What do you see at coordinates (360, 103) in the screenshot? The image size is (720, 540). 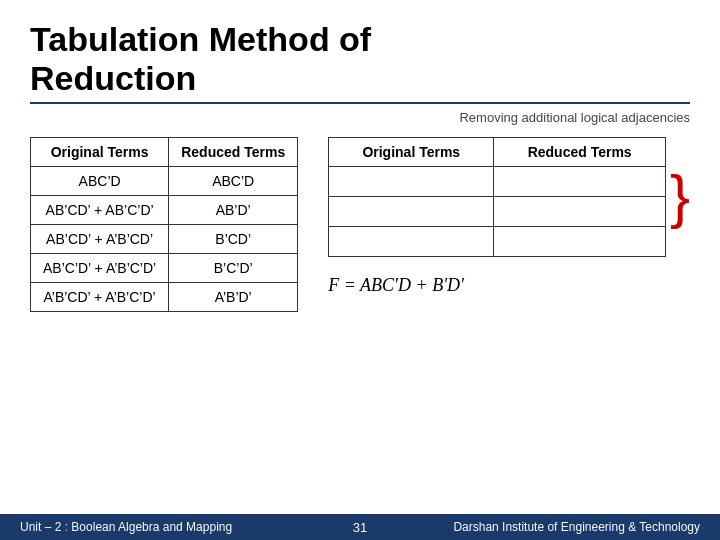 I see `title-underline` at bounding box center [360, 103].